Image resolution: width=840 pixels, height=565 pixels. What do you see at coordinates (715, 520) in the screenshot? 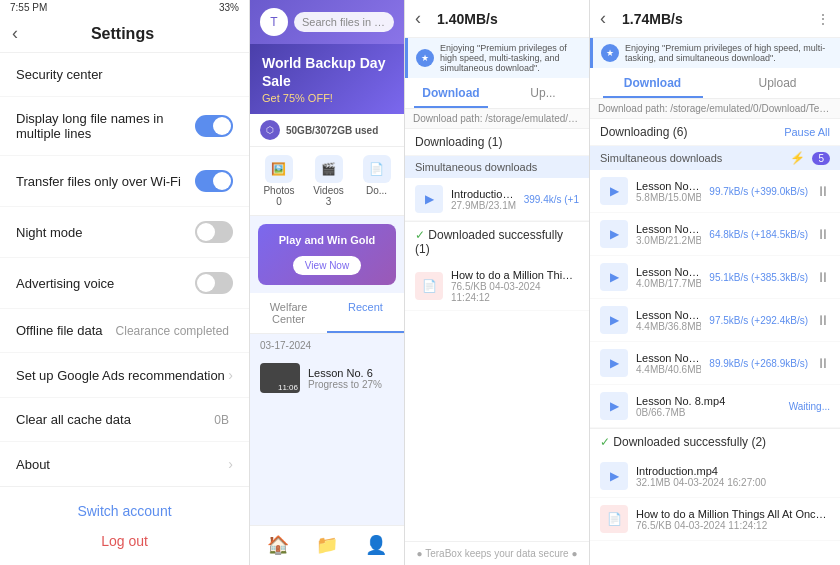
I see `dl2-downloaded-item-1: 📄 How to do a Million Things All At Once…` at bounding box center [715, 520].